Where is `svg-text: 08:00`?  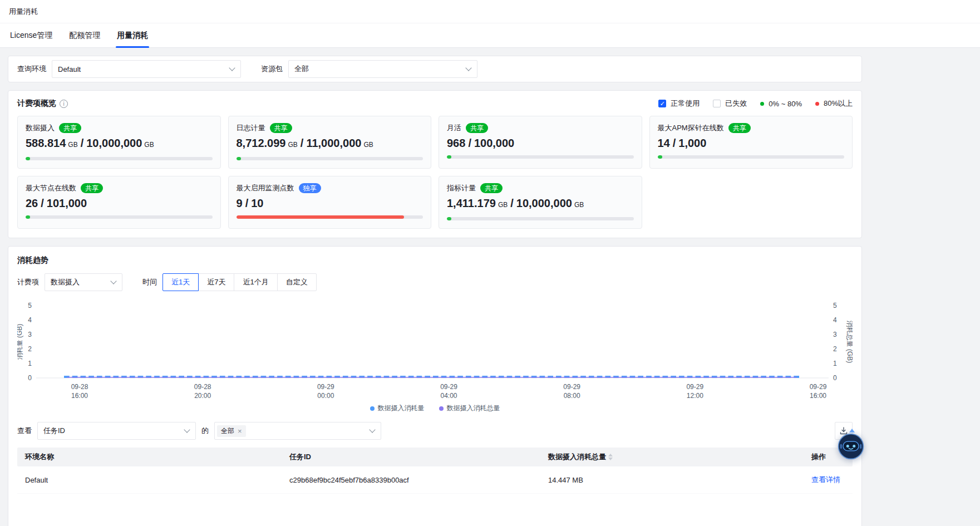 svg-text: 08:00 is located at coordinates (572, 396).